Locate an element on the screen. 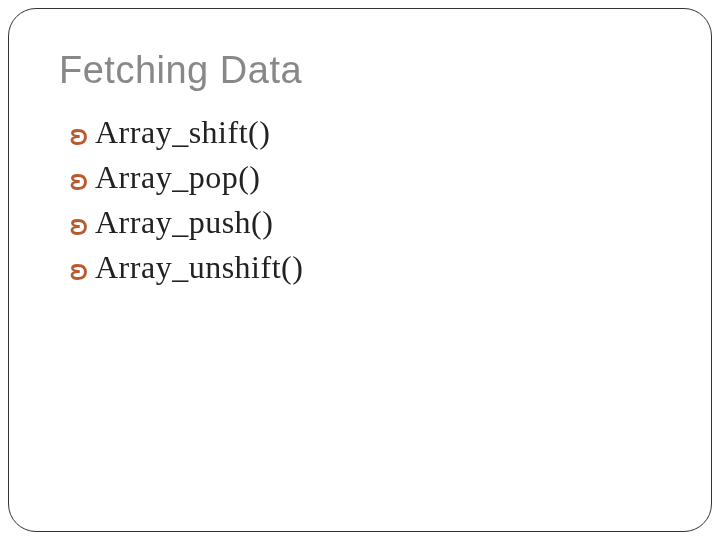 This screenshot has width=720, height=540. list-item: ʚ Array_push() is located at coordinates (365, 222).